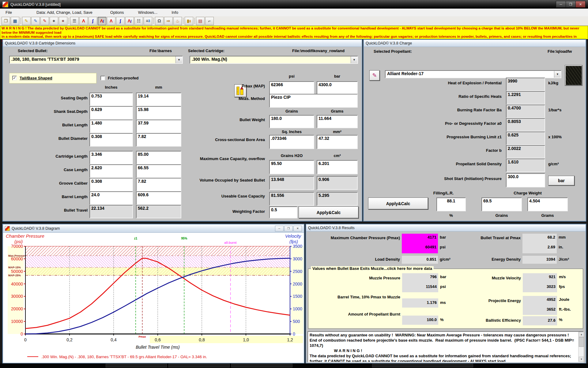 This screenshot has width=588, height=368. What do you see at coordinates (93, 21) in the screenshot?
I see `velocity-curve-button: ∫` at bounding box center [93, 21].